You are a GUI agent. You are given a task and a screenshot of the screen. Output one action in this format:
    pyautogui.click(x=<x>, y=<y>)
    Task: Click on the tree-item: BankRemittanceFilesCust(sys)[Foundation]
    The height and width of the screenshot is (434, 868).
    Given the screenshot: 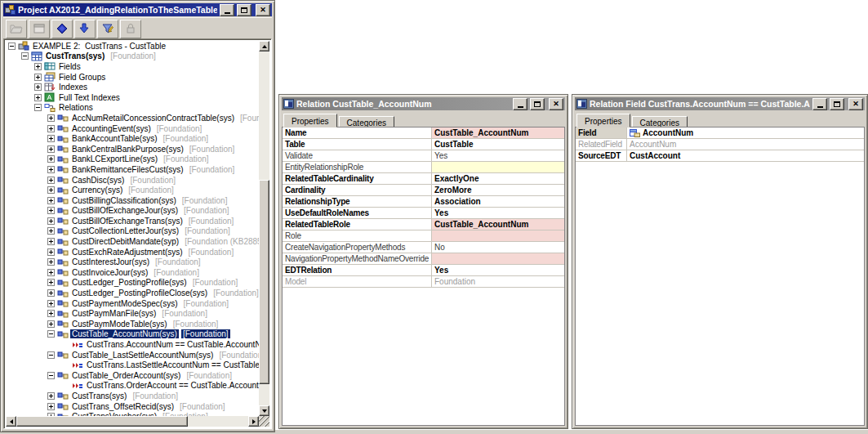 What is the action you would take?
    pyautogui.click(x=132, y=170)
    